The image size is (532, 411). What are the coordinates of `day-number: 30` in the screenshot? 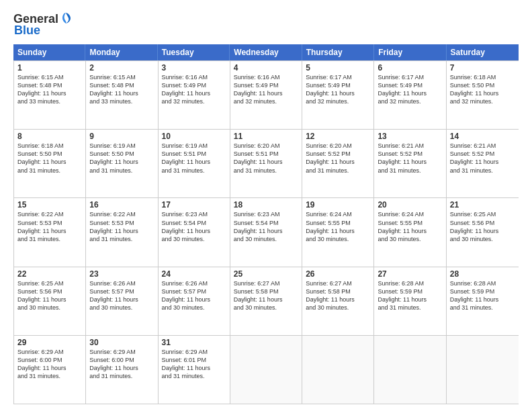 It's located at (122, 342).